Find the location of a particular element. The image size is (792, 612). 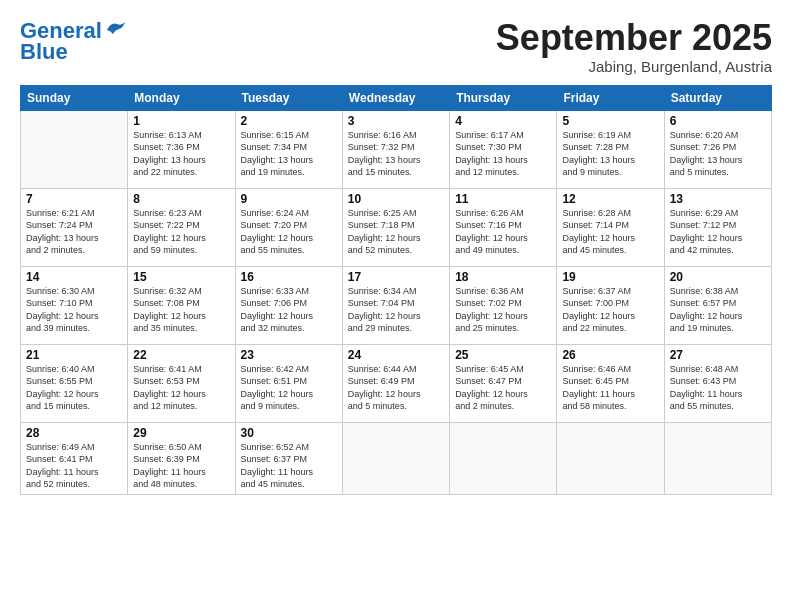

day-number: 11 is located at coordinates (503, 199).